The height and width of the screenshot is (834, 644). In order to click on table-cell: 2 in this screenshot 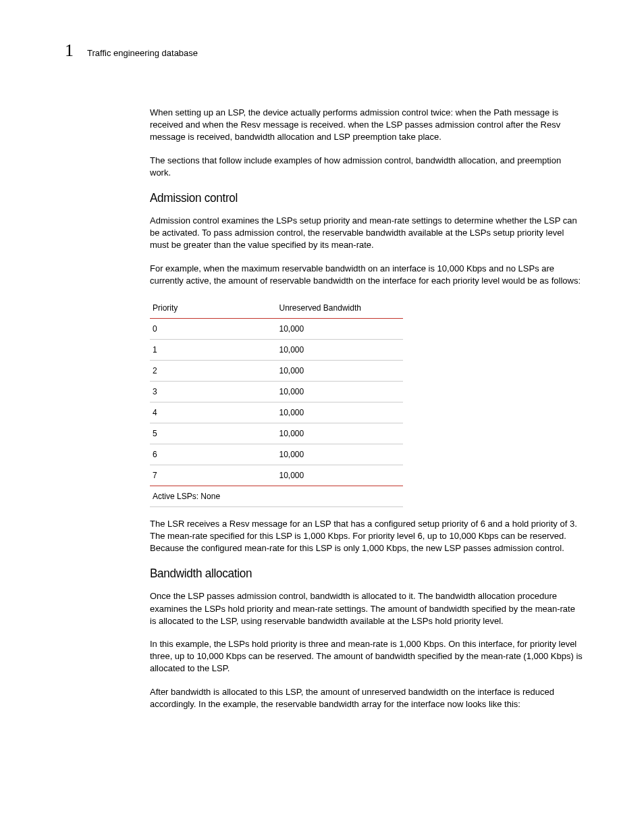, I will do `click(213, 370)`.